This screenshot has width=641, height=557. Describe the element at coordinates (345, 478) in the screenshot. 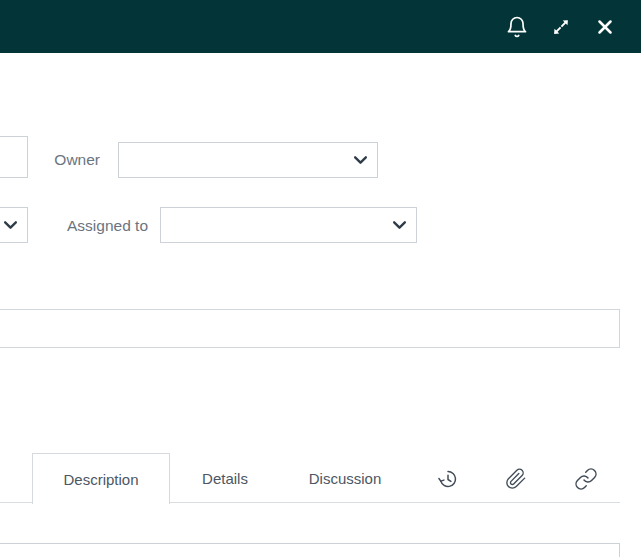

I see `tab-discussion: Discussion` at that location.